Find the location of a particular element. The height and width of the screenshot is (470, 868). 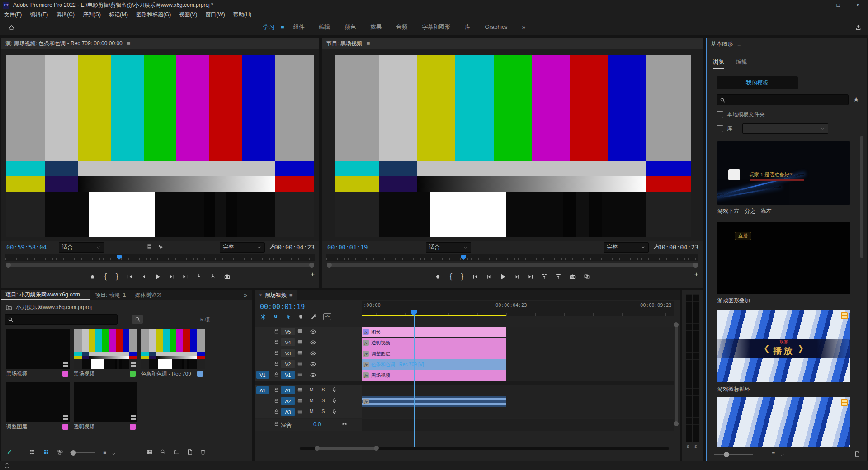

thumbnail-zoom-slider is located at coordinates (82, 453).